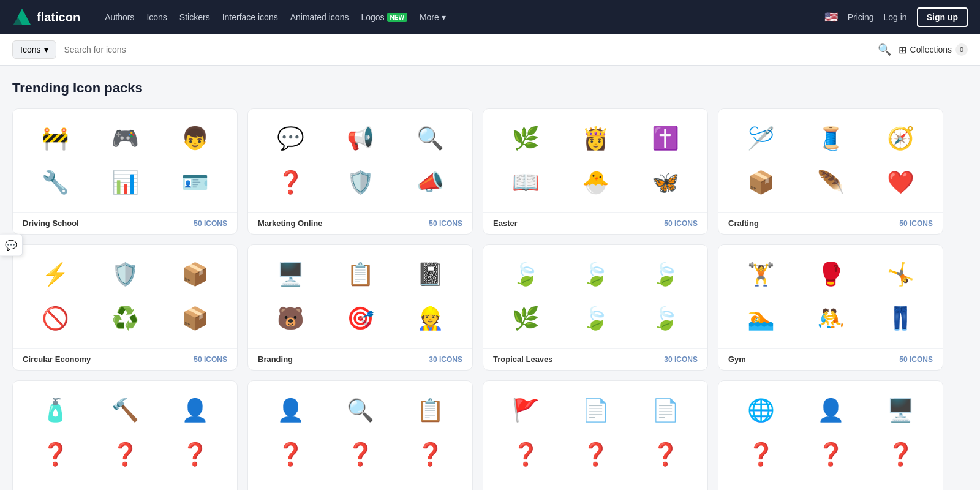 This screenshot has width=980, height=490. What do you see at coordinates (831, 274) in the screenshot?
I see `card-icon-cell-1: 🥊` at bounding box center [831, 274].